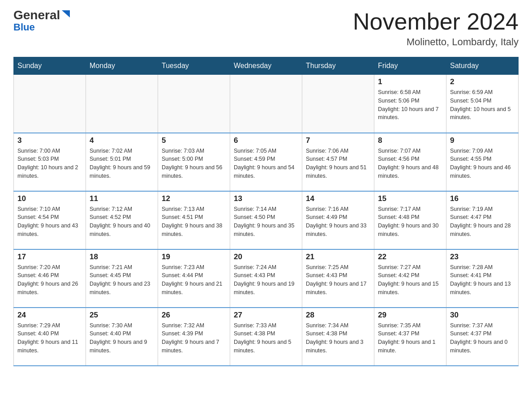 The height and width of the screenshot is (411, 532). Describe the element at coordinates (482, 338) in the screenshot. I see `day-info: Sunrise: 7:37 AMSunset: 4:37 PMDaylight:…` at that location.